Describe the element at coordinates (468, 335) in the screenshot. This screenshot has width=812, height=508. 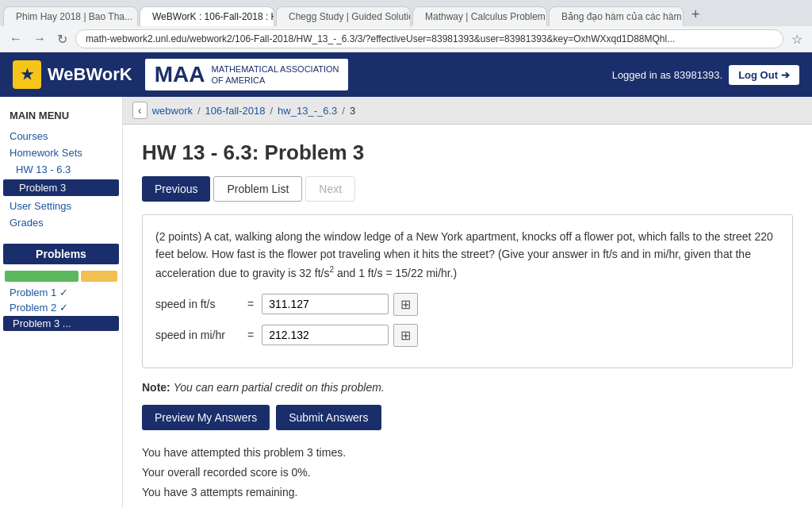
I see `speed-mihr-row: speed in mi/hr = ⊞` at that location.